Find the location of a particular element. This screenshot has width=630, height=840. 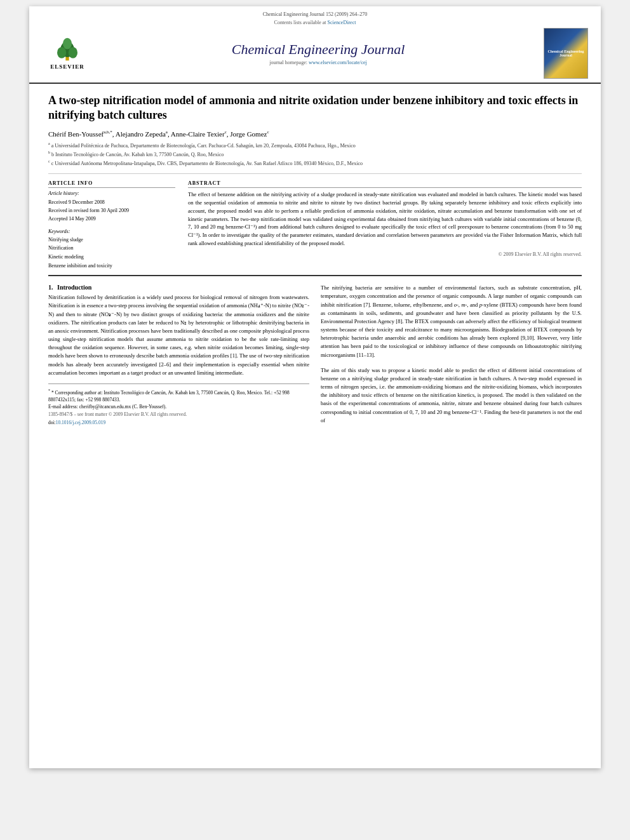

journal-name: Chemical Engineering Journal is located at coordinates (318, 50).